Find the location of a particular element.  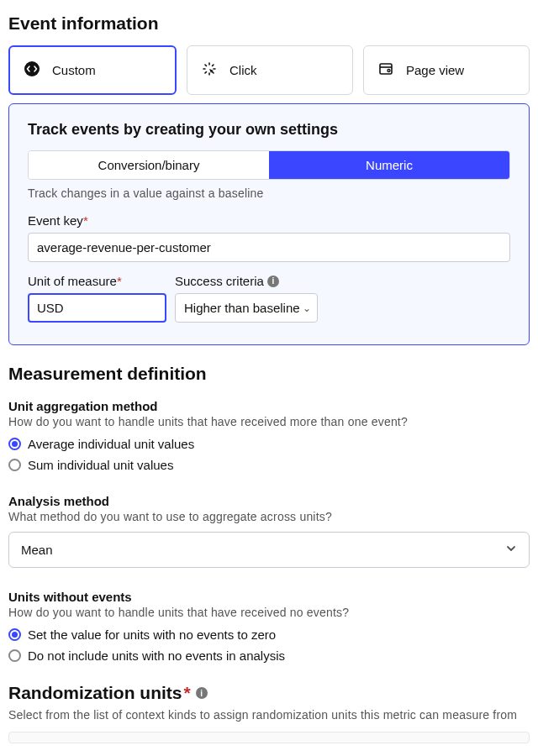

randomization-select is located at coordinates (269, 738).